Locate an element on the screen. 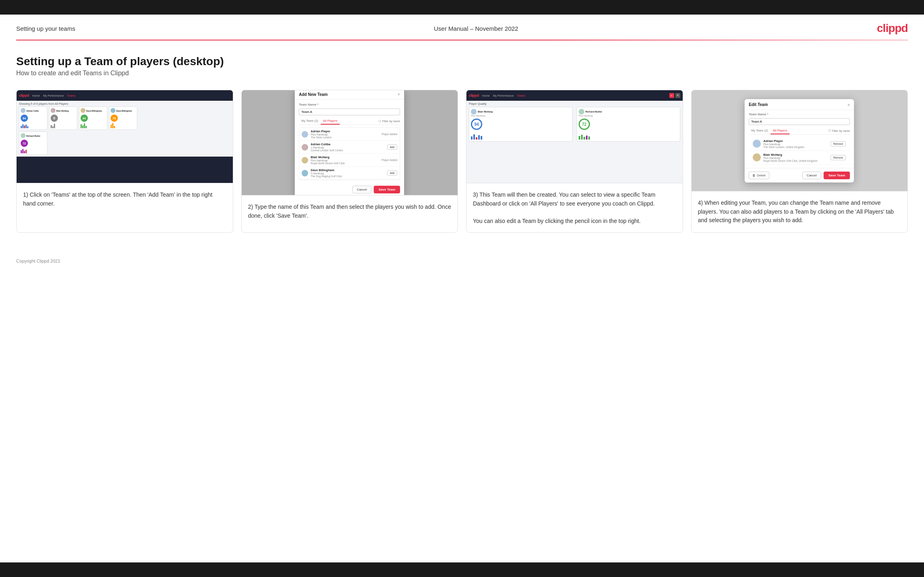 The height and width of the screenshot is (577, 924). card-4-desc: 4) When editing your Team, you can chang… is located at coordinates (800, 212).